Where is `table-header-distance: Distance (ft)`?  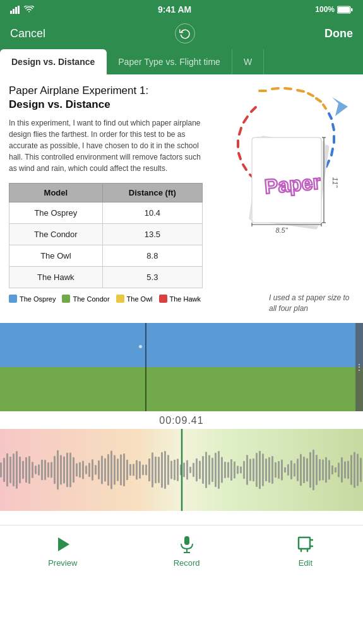 table-header-distance: Distance (ft) is located at coordinates (152, 193).